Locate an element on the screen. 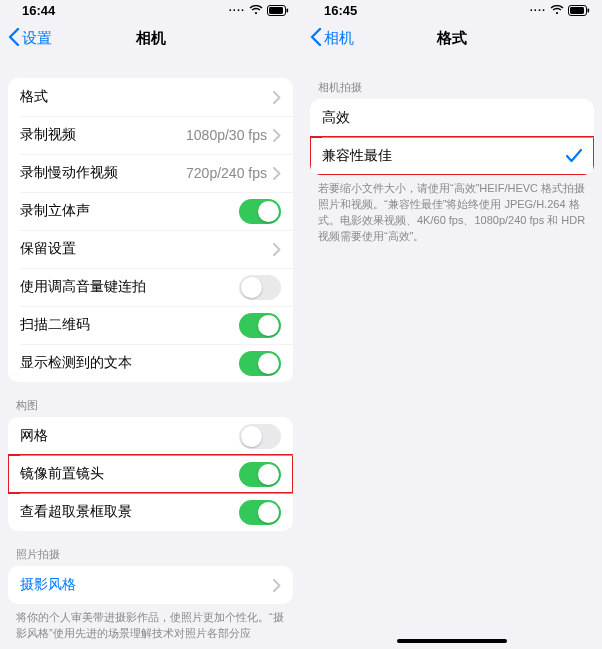 The width and height of the screenshot is (602, 649). row-label: 镜像前置镜头 is located at coordinates (62, 474).